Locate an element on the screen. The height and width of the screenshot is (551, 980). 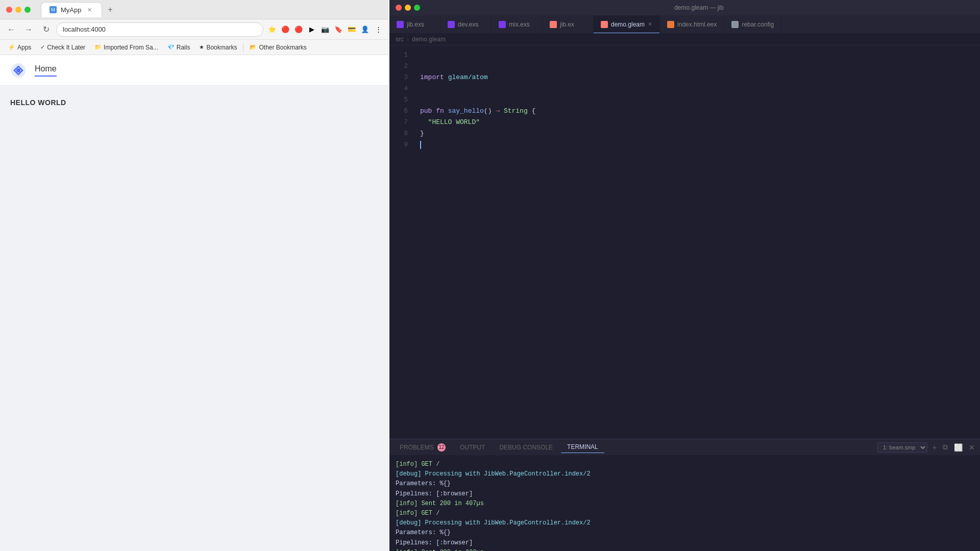
star2-icon: ★ is located at coordinates (202, 47).